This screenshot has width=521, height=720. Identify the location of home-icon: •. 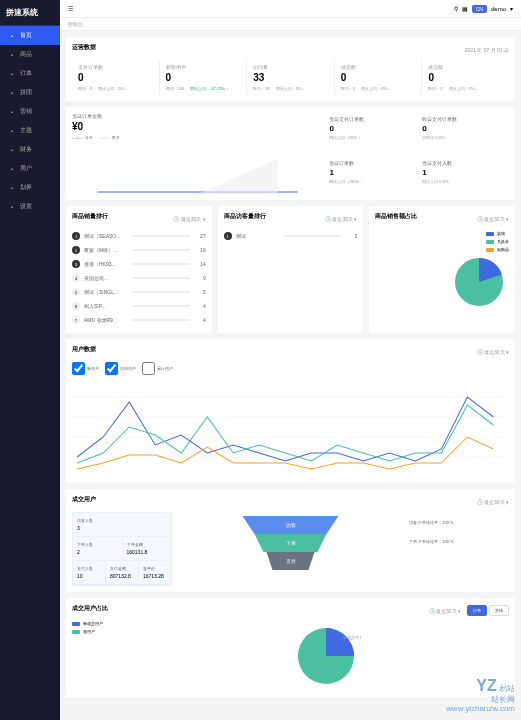
(12, 36).